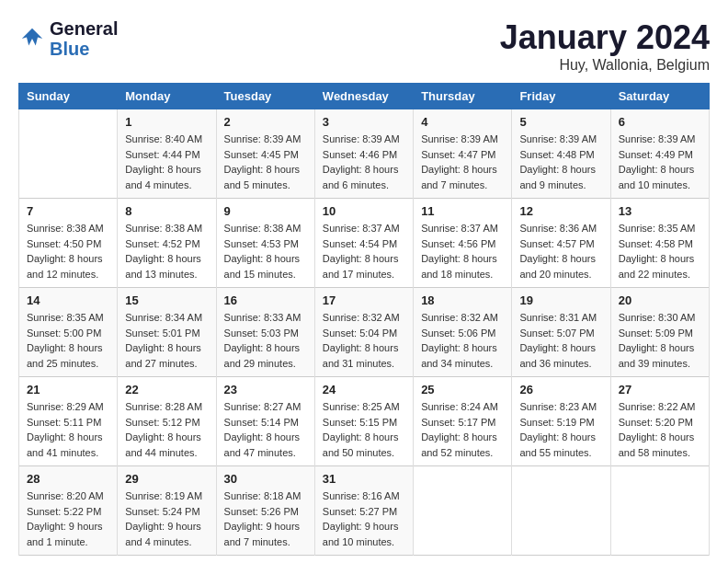 The height and width of the screenshot is (563, 728). Describe the element at coordinates (266, 519) in the screenshot. I see `day-info: Sunrise: 8:18 AMSunset: 5:26 PMDaylight:…` at that location.